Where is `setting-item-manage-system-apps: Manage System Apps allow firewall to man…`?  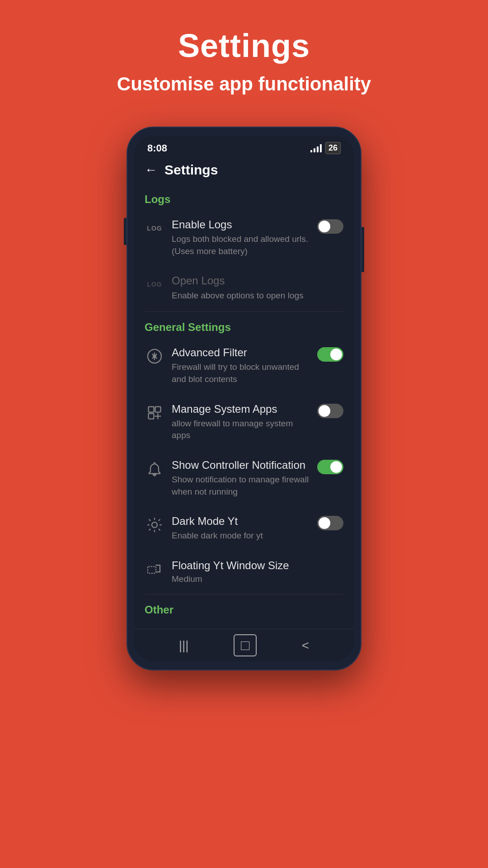 setting-item-manage-system-apps: Manage System Apps allow firewall to man… is located at coordinates (244, 422).